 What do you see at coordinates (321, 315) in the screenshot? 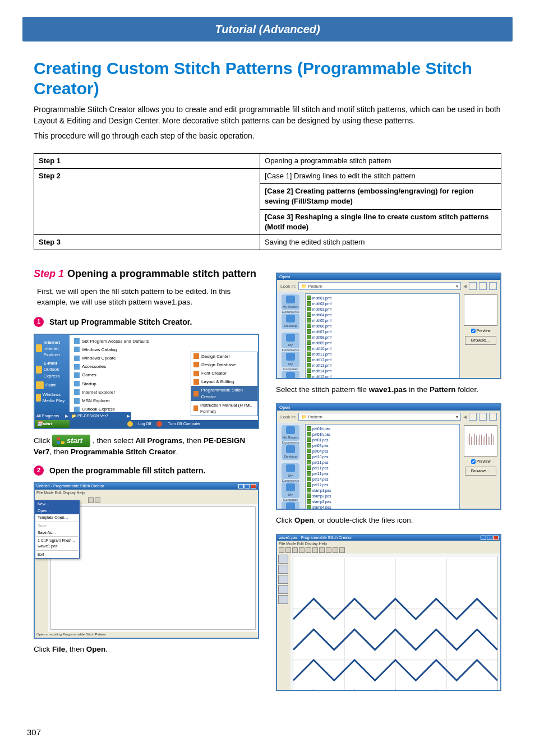
I see `file-item: motif04.pmf` at bounding box center [321, 315].